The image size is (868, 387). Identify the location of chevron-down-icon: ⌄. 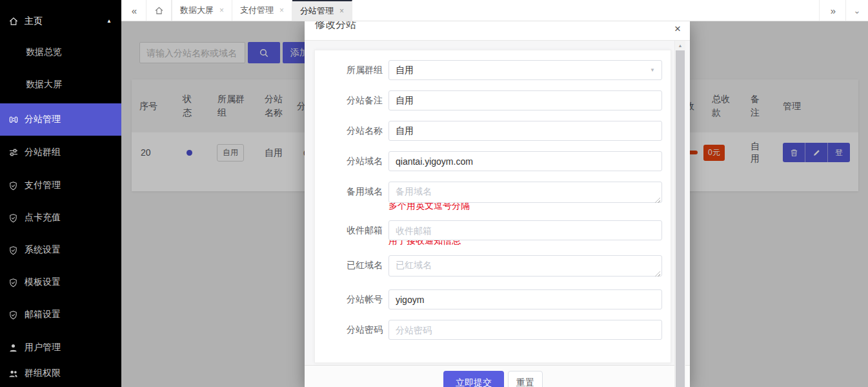
(857, 10).